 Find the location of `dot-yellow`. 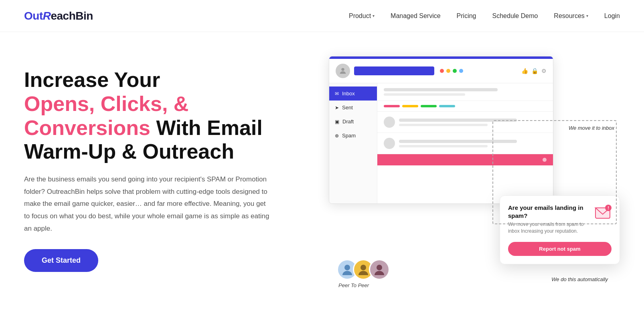

dot-yellow is located at coordinates (448, 71).